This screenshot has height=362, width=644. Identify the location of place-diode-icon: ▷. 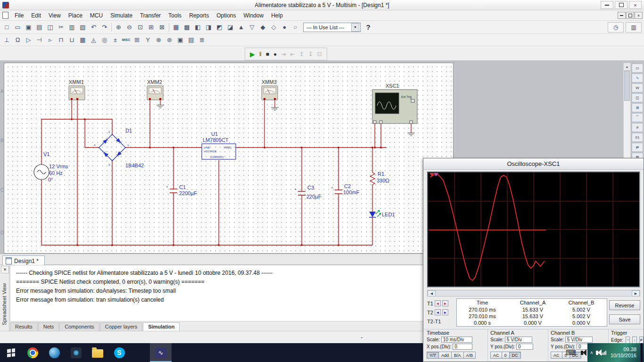
(28, 40).